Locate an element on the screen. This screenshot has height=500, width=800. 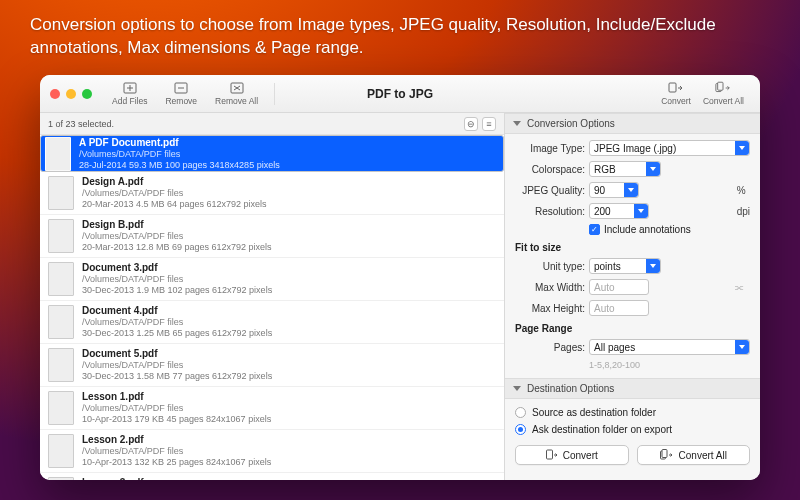
resolution-input: 200 is located at coordinates (619, 211).